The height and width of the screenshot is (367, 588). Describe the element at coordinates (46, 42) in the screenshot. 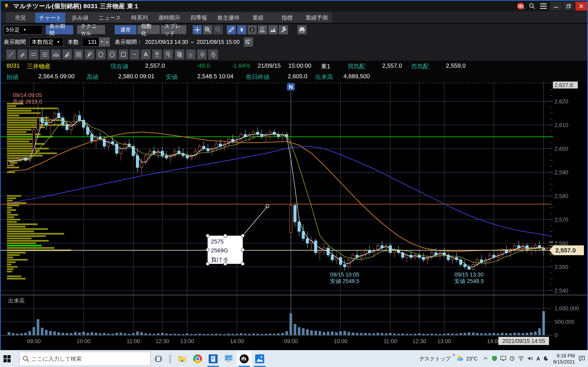

I see `count-mode-dropdown: 本数指定▼` at that location.